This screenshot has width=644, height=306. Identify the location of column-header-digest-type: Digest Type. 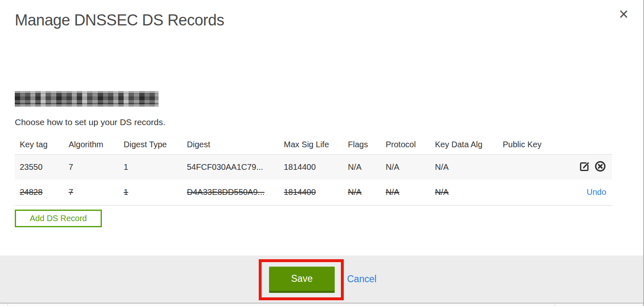
(155, 145).